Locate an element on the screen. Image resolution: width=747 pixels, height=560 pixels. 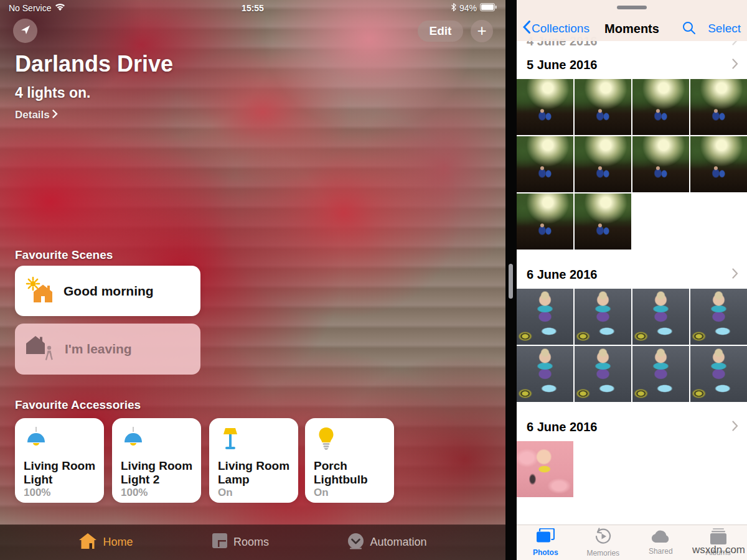
photos-nav-bar: Collections Moments Select is located at coordinates (632, 21).